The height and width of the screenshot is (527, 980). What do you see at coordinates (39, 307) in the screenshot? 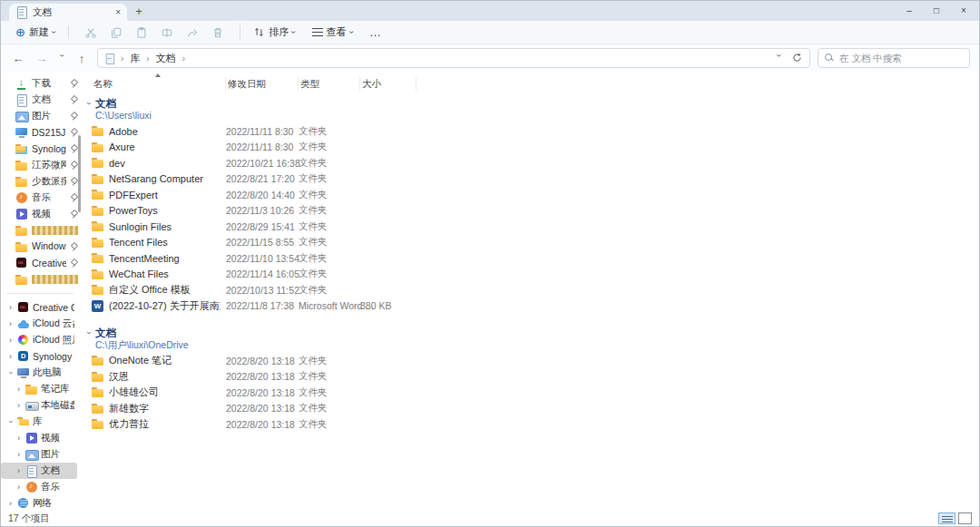
I see `sidebar-tree-item: ›Creative Cloud` at bounding box center [39, 307].